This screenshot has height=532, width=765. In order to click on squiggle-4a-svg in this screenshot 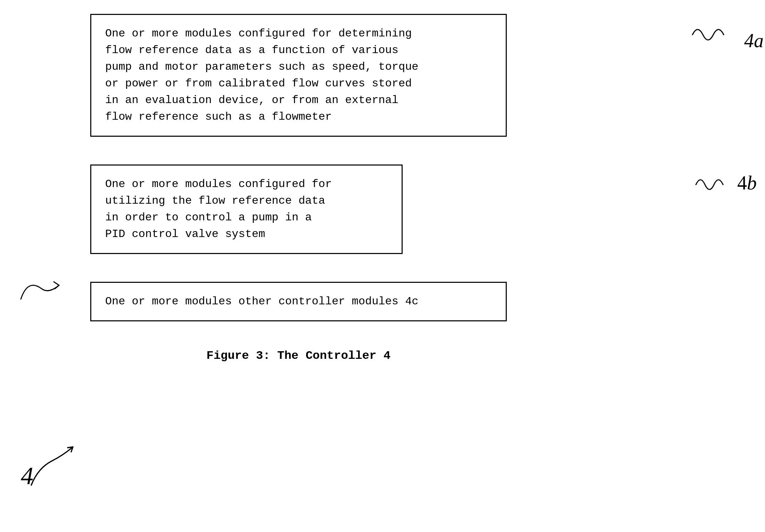, I will do `click(715, 33)`.